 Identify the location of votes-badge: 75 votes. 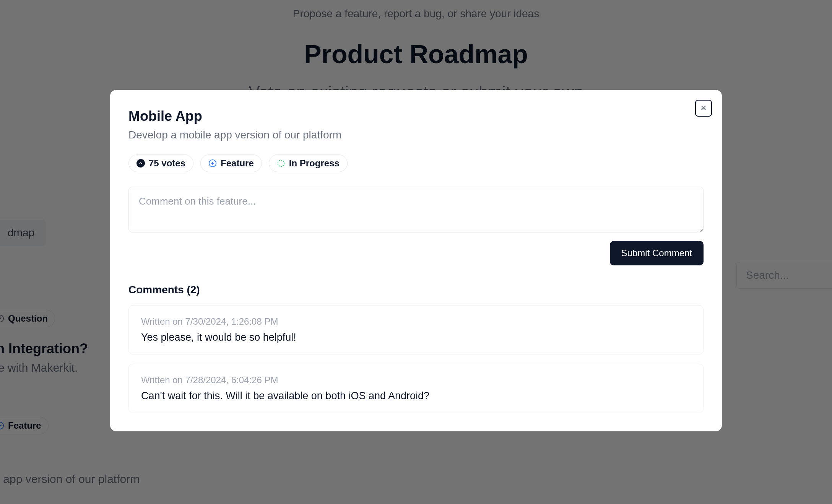
(161, 163).